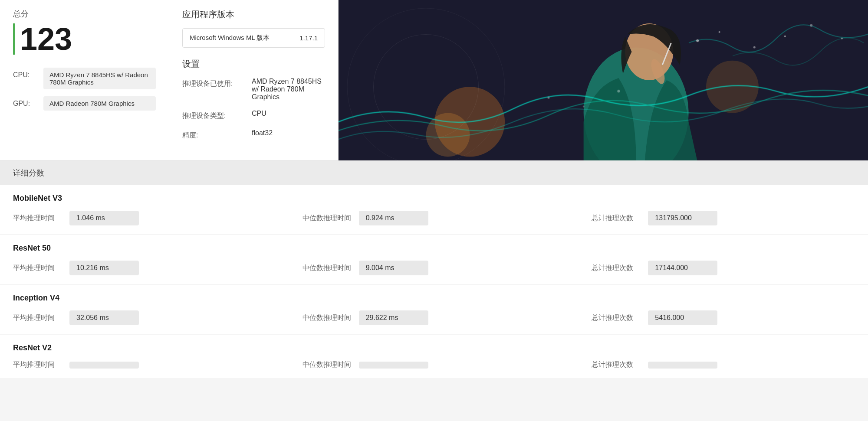  Describe the element at coordinates (28, 73) in the screenshot. I see `cpu-label: CPU:` at that location.